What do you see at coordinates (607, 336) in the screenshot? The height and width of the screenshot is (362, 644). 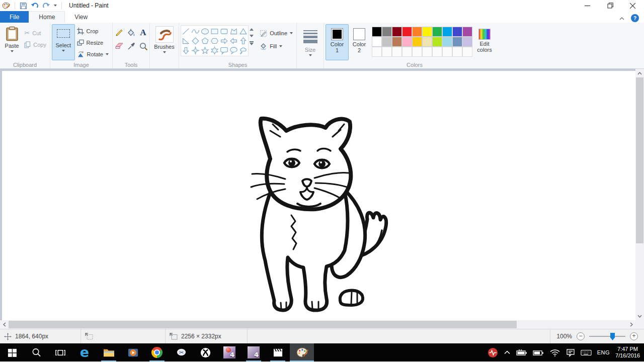 I see `zoom-slider` at bounding box center [607, 336].